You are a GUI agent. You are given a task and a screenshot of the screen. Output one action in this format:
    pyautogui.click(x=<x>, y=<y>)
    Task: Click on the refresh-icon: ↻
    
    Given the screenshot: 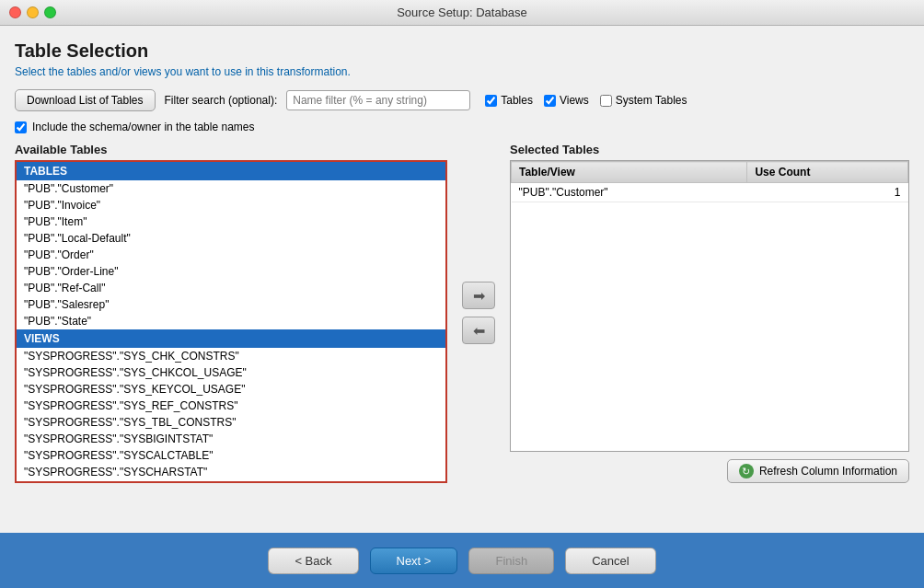 What is the action you would take?
    pyautogui.click(x=746, y=471)
    